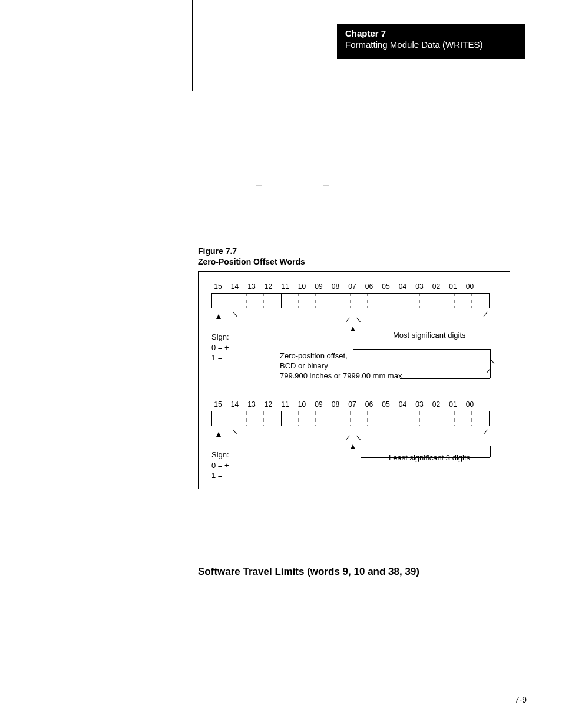 Image resolution: width=562 pixels, height=728 pixels. Describe the element at coordinates (431, 45) in the screenshot. I see `chapter-title: Formatting Module Data (WRITES)` at that location.